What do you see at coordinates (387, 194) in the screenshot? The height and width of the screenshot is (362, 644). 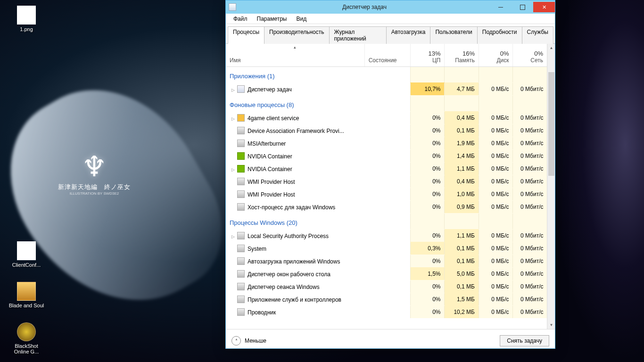 I see `table-row: WMI Provider Host0%1,0 МБ0 МБ/с0 Мбит/с` at bounding box center [387, 194].